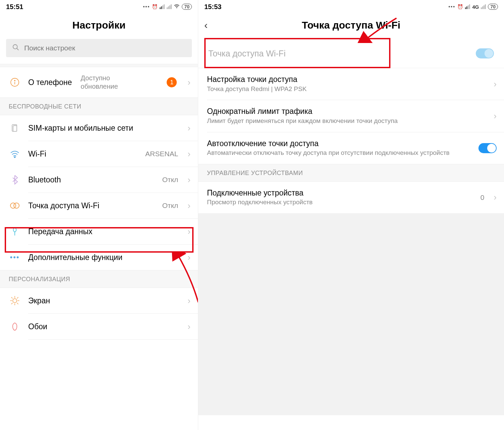 The width and height of the screenshot is (504, 430). What do you see at coordinates (75, 257) in the screenshot?
I see `more-label: Дополнительные функции` at bounding box center [75, 257].